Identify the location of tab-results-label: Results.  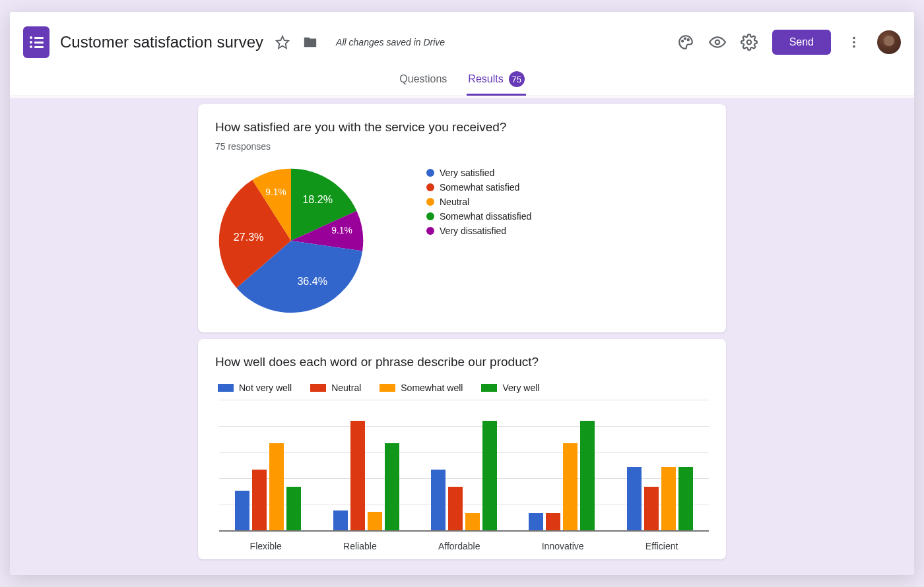
(486, 79).